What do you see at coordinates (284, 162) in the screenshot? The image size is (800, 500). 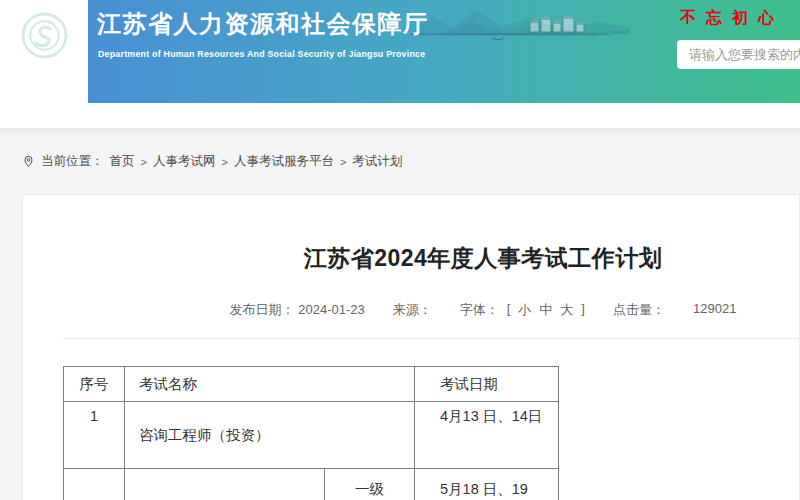 I see `breadcrumb-item-service-platform: 人事考试服务平台` at bounding box center [284, 162].